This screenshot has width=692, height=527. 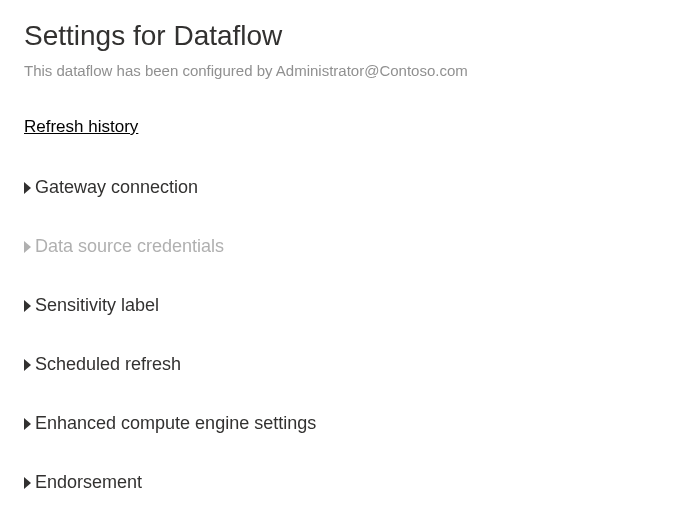 I want to click on section-label: Gateway connection, so click(x=116, y=188).